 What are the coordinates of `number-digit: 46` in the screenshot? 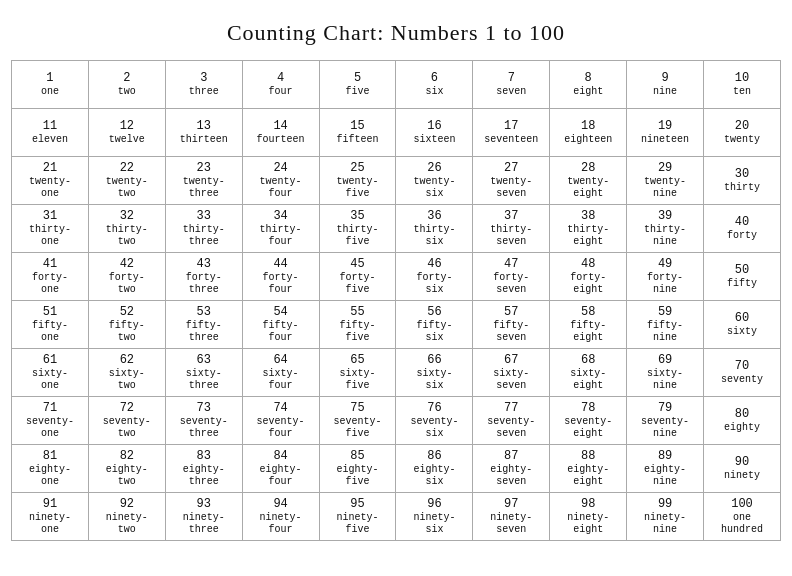 It's located at (434, 265).